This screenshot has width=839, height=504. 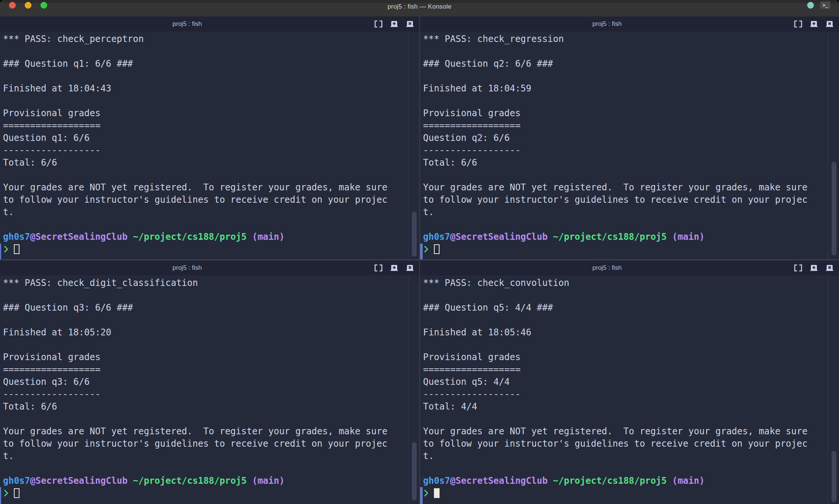 What do you see at coordinates (211, 382) in the screenshot?
I see `grade-line: Question q3: 6/6` at bounding box center [211, 382].